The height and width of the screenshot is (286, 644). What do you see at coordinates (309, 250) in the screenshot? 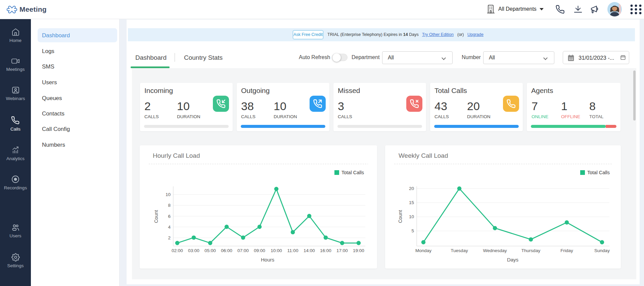
I see `svg-text: 14:00` at bounding box center [309, 250].